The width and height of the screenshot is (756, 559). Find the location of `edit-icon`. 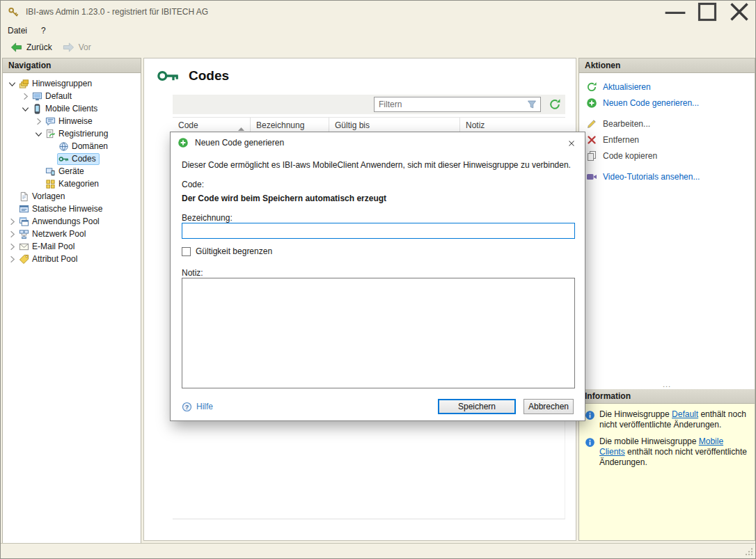

edit-icon is located at coordinates (592, 124).